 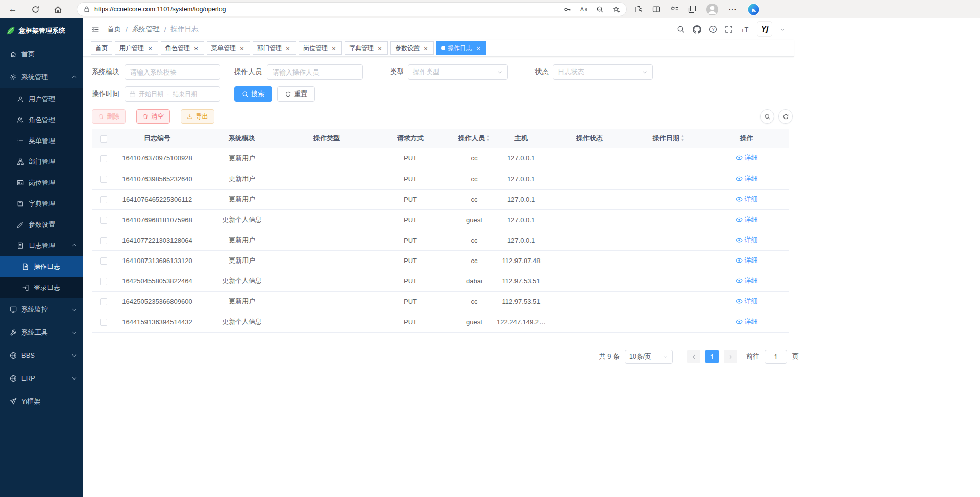 What do you see at coordinates (712, 357) in the screenshot?
I see `page-1-button: 1` at bounding box center [712, 357].